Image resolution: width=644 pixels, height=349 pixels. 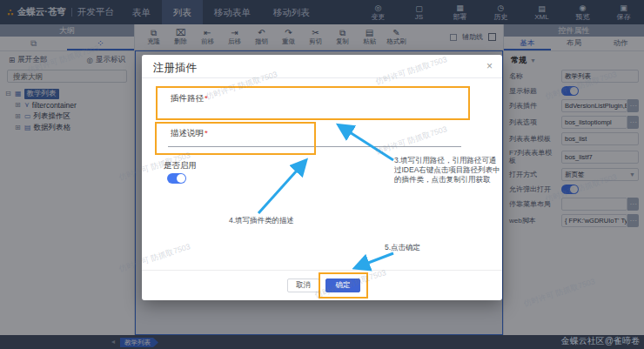 I want to click on close-icon: ×, so click(x=489, y=66).